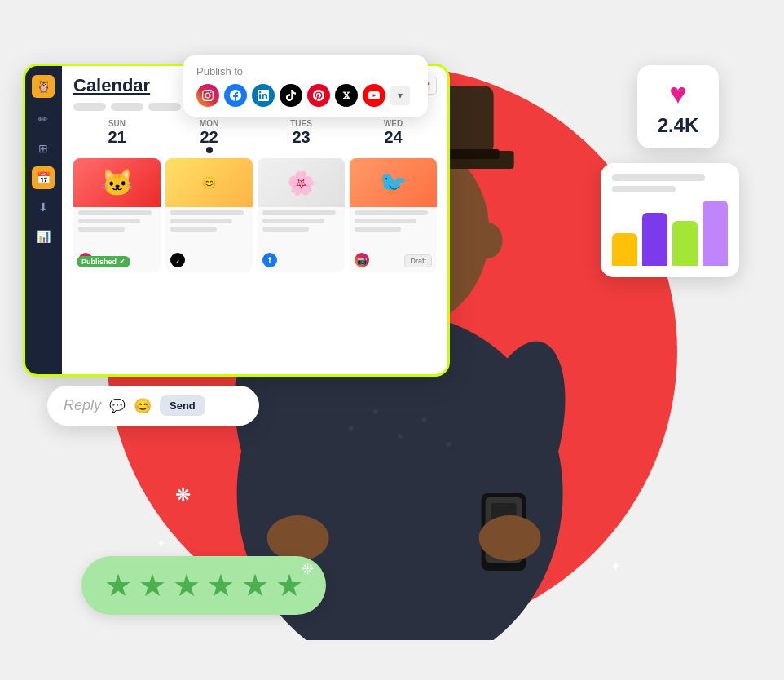 The image size is (784, 680). Describe the element at coordinates (655, 240) in the screenshot. I see `bar-purple` at that location.